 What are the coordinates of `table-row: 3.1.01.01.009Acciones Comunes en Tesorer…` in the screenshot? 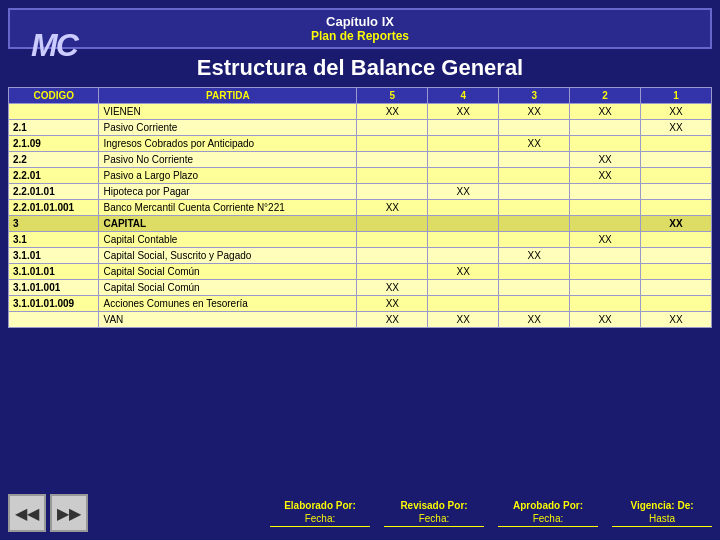 It's located at (360, 304).